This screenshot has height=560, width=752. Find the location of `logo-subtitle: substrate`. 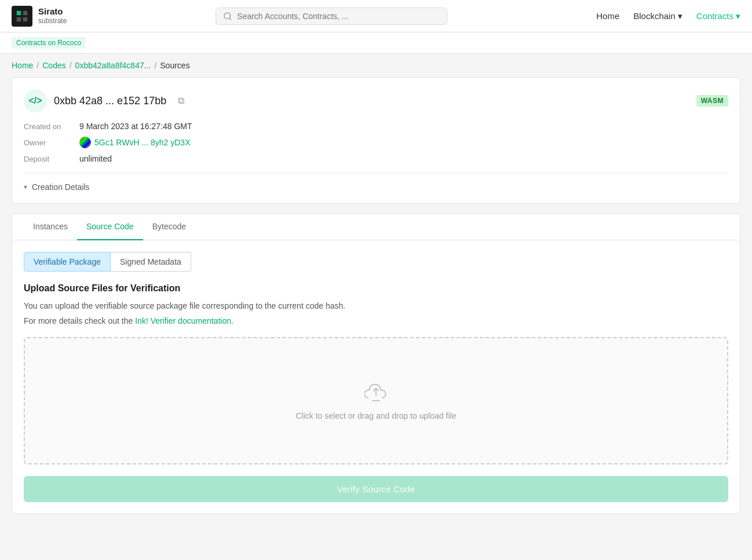

logo-subtitle: substrate is located at coordinates (52, 21).